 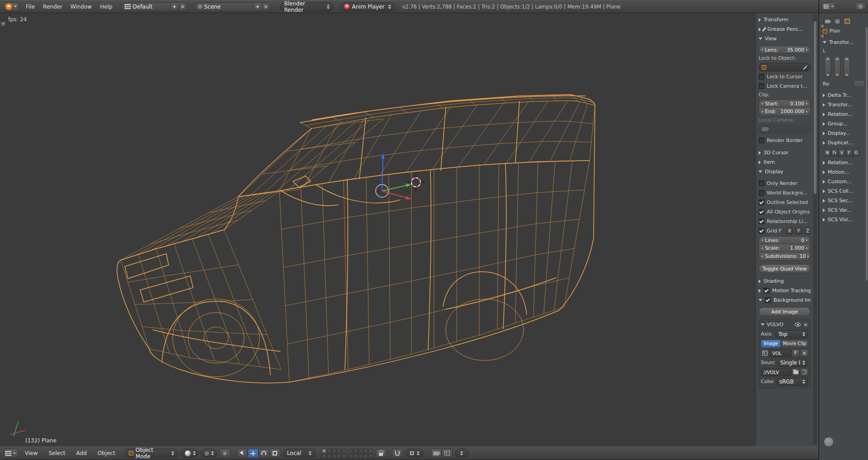 I want to click on screen-layout-field: Default, so click(x=146, y=7).